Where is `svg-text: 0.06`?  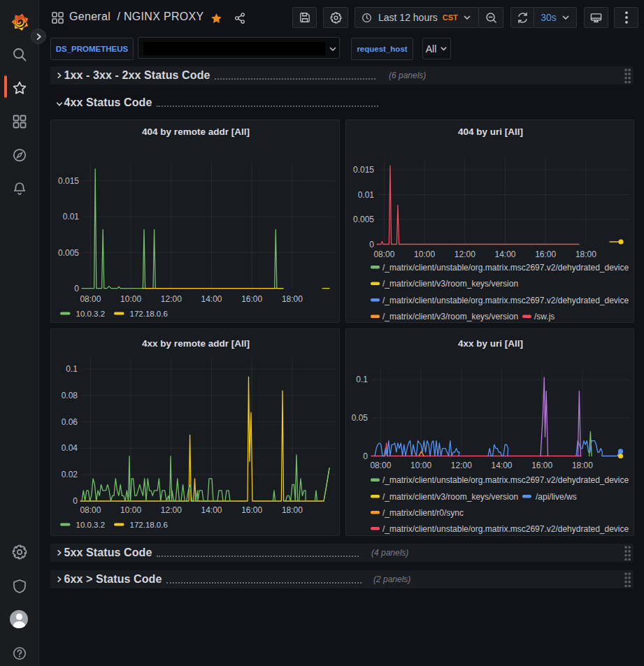 svg-text: 0.06 is located at coordinates (70, 422).